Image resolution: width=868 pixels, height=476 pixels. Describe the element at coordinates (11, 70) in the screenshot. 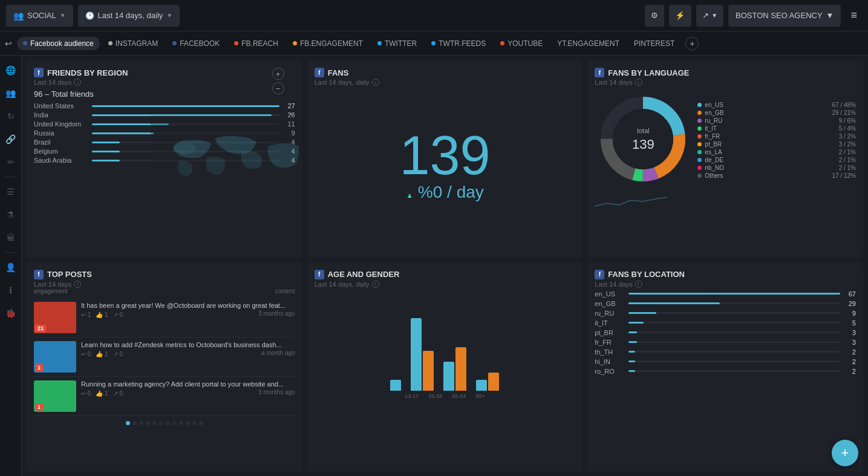

I see `sidebar-icon-globe: 🌐` at that location.